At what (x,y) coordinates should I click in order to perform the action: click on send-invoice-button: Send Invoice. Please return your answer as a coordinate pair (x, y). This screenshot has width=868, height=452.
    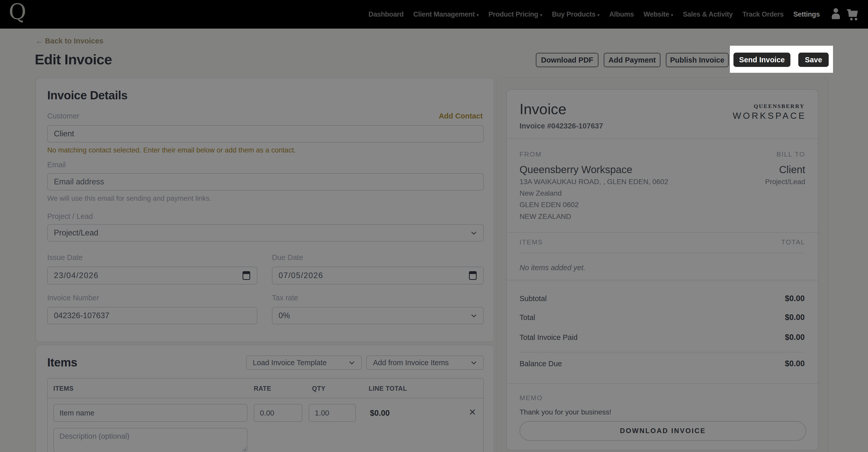
    Looking at the image, I should click on (762, 60).